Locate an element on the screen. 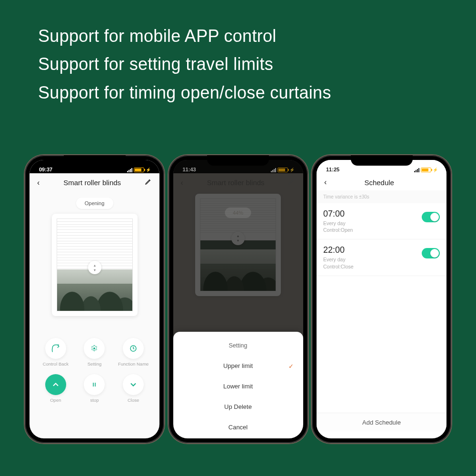  blind-drag-handle: ▴▾ is located at coordinates (95, 268).